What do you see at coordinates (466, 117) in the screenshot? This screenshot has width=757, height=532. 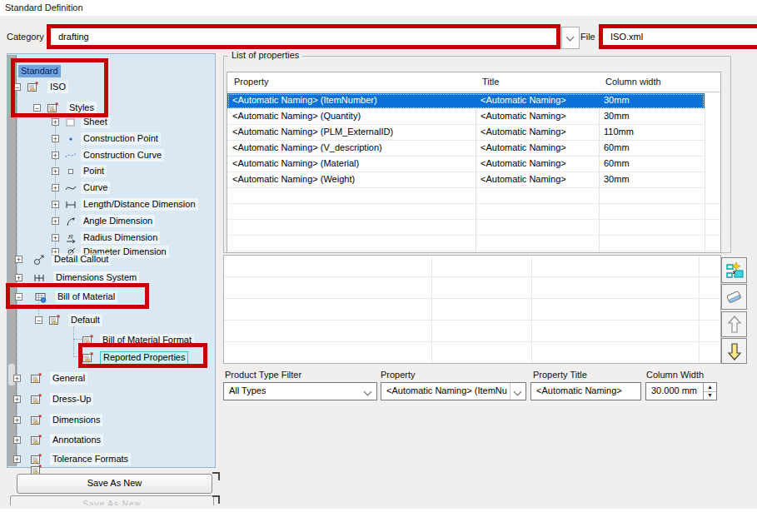 I see `table-row: <Automatic Naming> (Quantity)<Automatic …` at bounding box center [466, 117].